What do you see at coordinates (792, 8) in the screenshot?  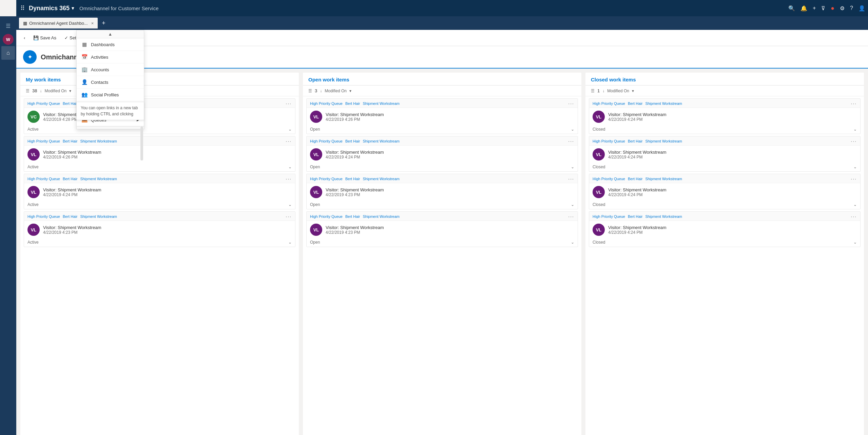 I see `search-icon: 🔍` at bounding box center [792, 8].